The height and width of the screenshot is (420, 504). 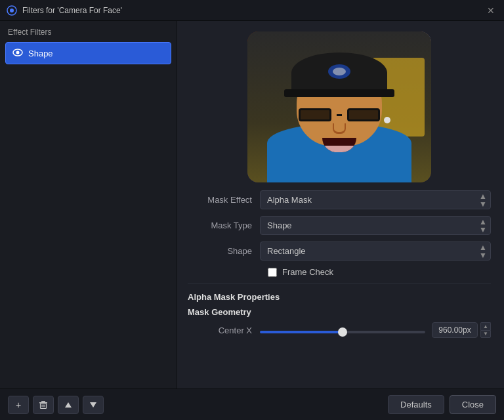 What do you see at coordinates (339, 297) in the screenshot?
I see `alpha-mask-properties-title: Alpha Mask Properties` at bounding box center [339, 297].